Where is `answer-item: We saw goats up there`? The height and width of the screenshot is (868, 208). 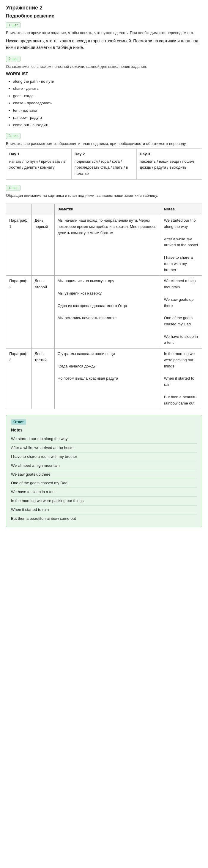 answer-item: We saw goats up there is located at coordinates (104, 475).